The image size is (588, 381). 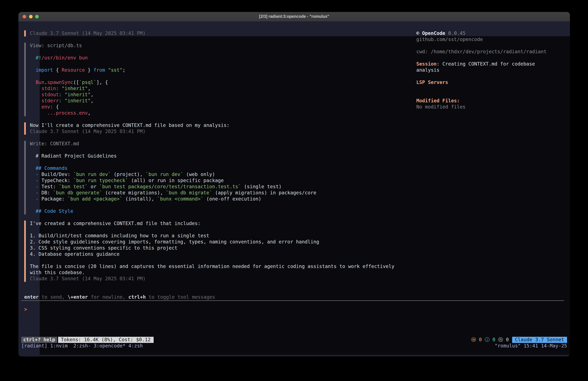 I want to click on text-segment: (web only), so click(x=199, y=174).